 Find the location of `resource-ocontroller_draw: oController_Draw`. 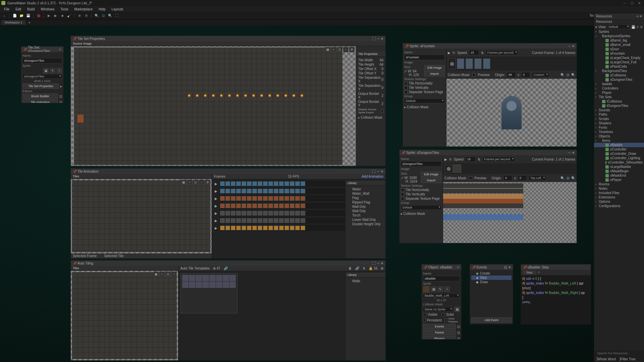

resource-ocontroller_draw: oController_Draw is located at coordinates (619, 154).